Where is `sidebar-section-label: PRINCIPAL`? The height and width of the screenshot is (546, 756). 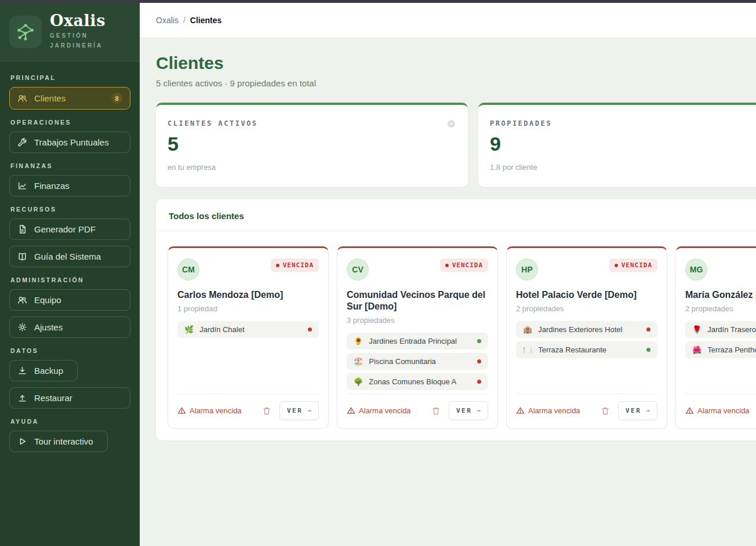
sidebar-section-label: PRINCIPAL is located at coordinates (71, 78).